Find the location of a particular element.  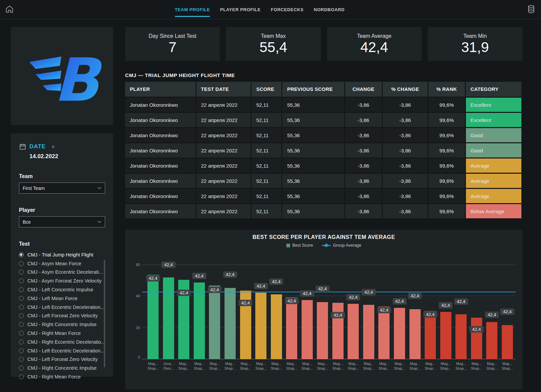

test-option-10: CMJ - Right Eccentric Deceleratio... is located at coordinates (62, 342).